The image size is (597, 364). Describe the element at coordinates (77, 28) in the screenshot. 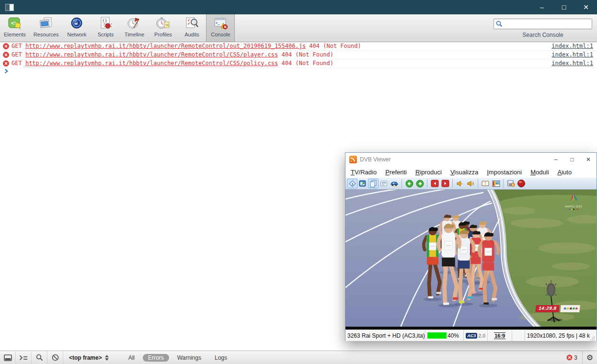

I see `tab-network: w Network` at that location.